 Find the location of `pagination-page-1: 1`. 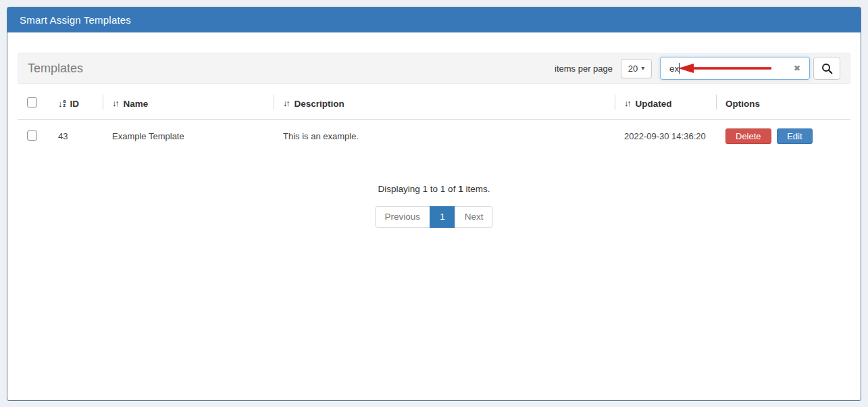

pagination-page-1: 1 is located at coordinates (442, 217).